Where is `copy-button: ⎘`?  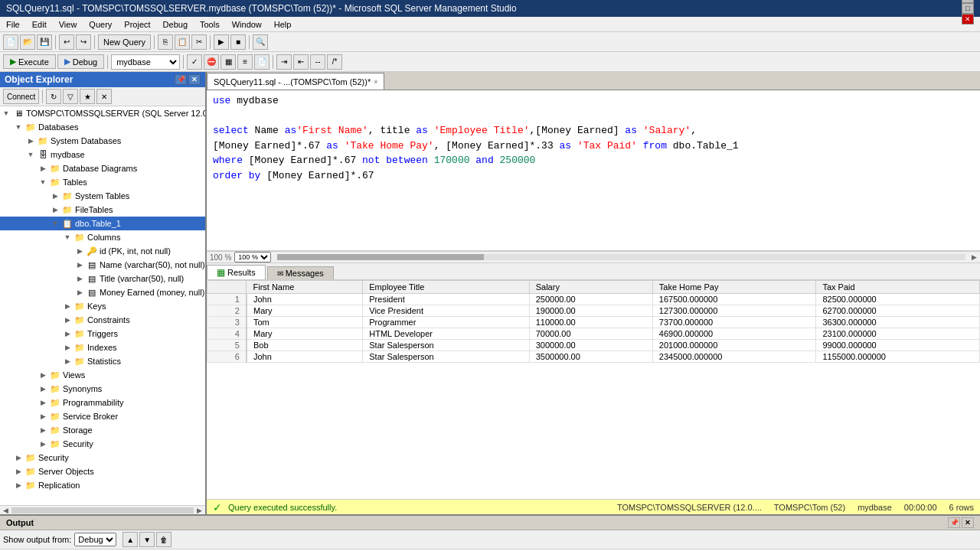
copy-button: ⎘ is located at coordinates (165, 42).